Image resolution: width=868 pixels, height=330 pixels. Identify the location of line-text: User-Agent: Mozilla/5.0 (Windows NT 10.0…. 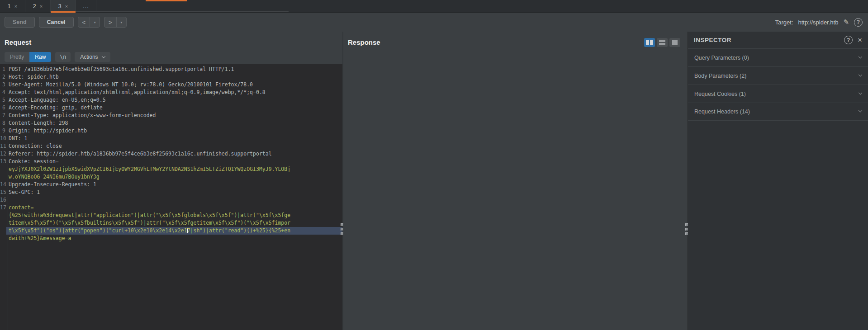
(175, 85).